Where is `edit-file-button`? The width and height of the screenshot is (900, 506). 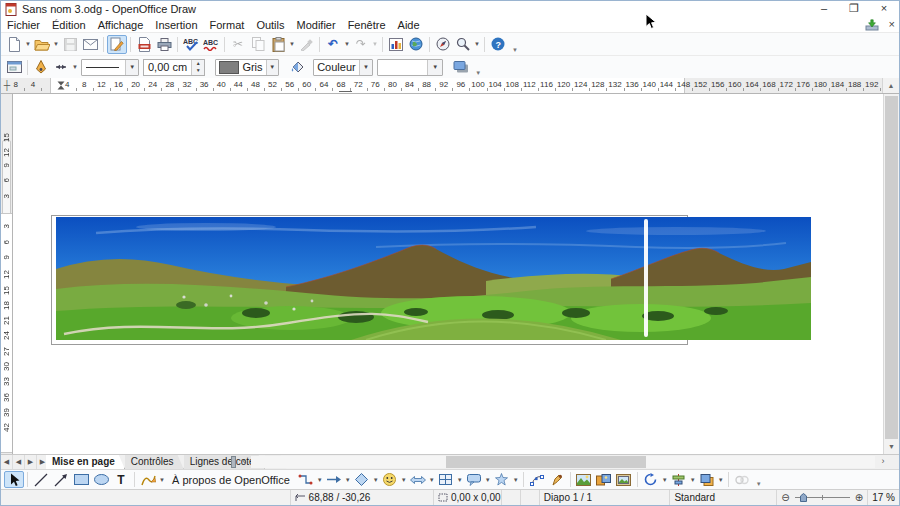
edit-file-button is located at coordinates (117, 44).